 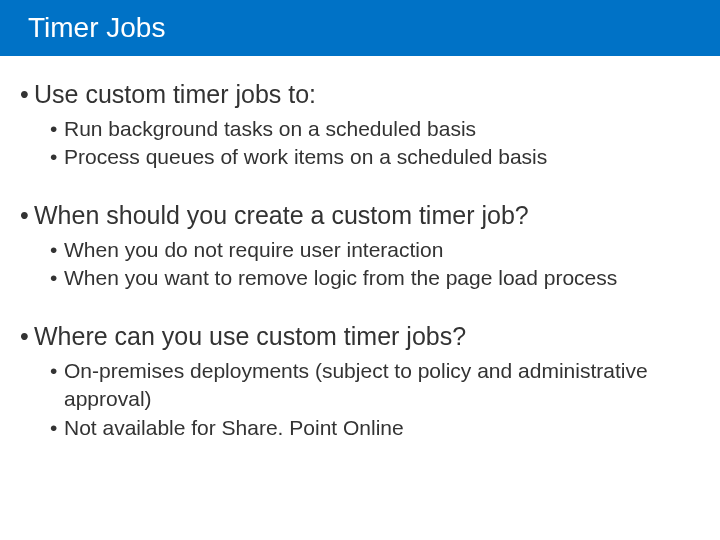 I want to click on section-heading-text: Where can you use custom timer jobs?, so click(x=250, y=336).